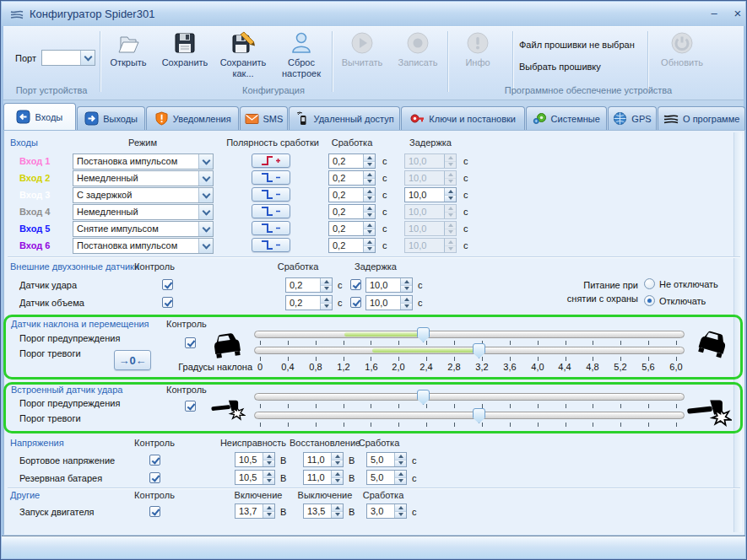 This screenshot has height=560, width=747. Describe the element at coordinates (344, 118) in the screenshot. I see `tab-remote-access: Удаленный доступ` at that location.